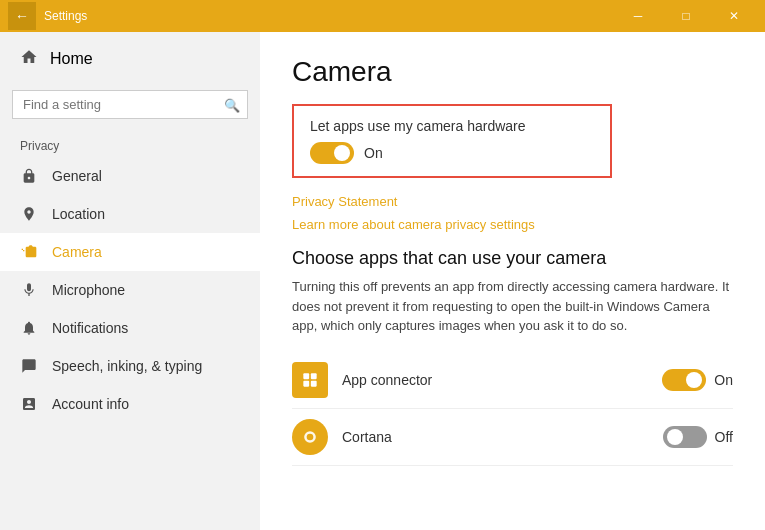  Describe the element at coordinates (452, 141) in the screenshot. I see `camera-toggle-box: Let apps use my camera hardware On` at that location.